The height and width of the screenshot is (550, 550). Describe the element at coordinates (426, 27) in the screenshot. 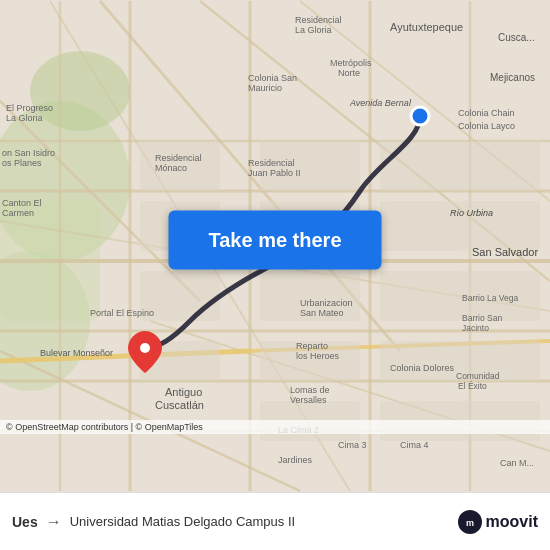

I see `svg-text: Ayutuxtepeque` at that location.